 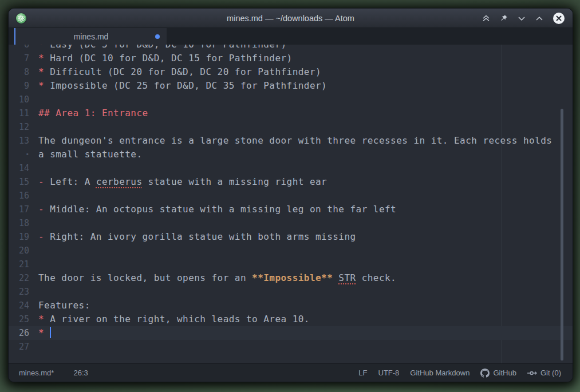 I want to click on editor-line: 17- Middle: An octopus statue with a mis…, so click(x=291, y=209).